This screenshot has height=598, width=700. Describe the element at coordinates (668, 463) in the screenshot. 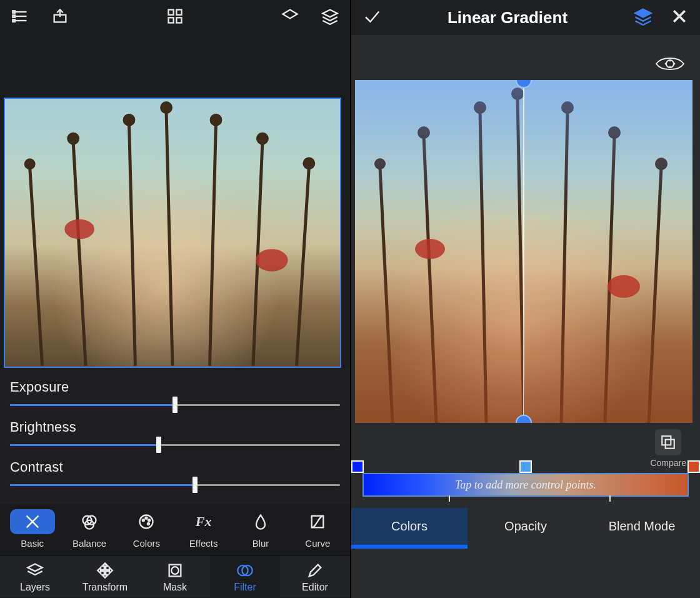

I see `compare-label: Compare` at that location.